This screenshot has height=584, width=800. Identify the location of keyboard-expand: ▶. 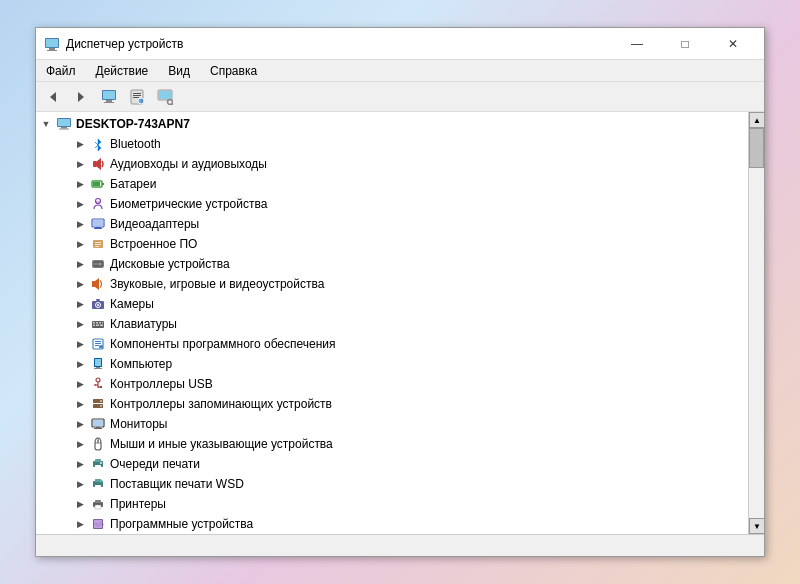
(80, 324).